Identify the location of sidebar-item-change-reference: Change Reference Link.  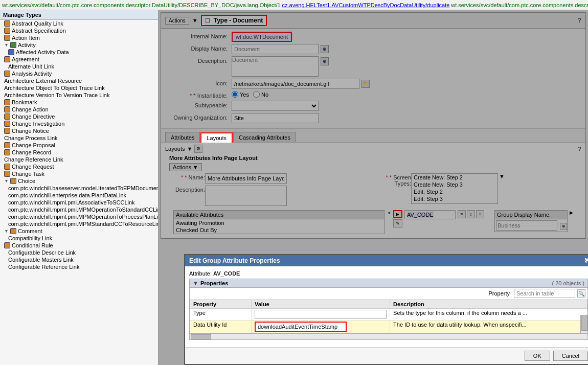
(79, 159).